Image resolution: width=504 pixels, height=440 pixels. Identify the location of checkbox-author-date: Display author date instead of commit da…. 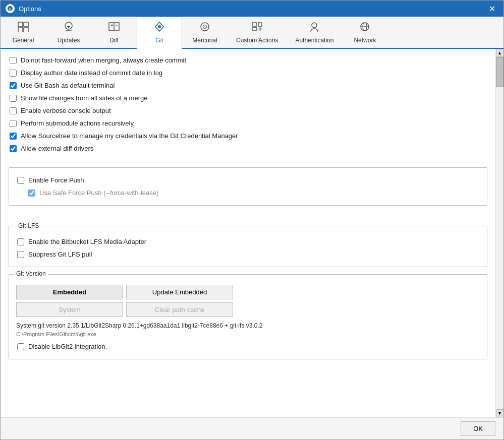
(248, 73).